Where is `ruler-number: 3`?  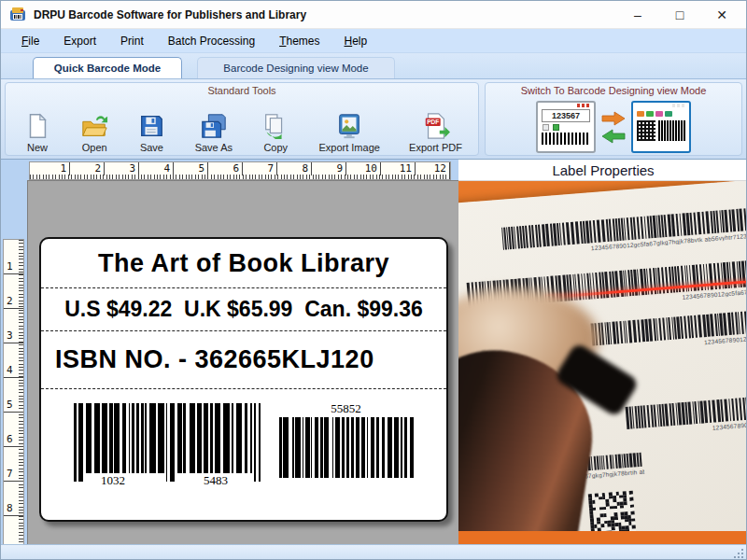
ruler-number: 3 is located at coordinates (121, 169).